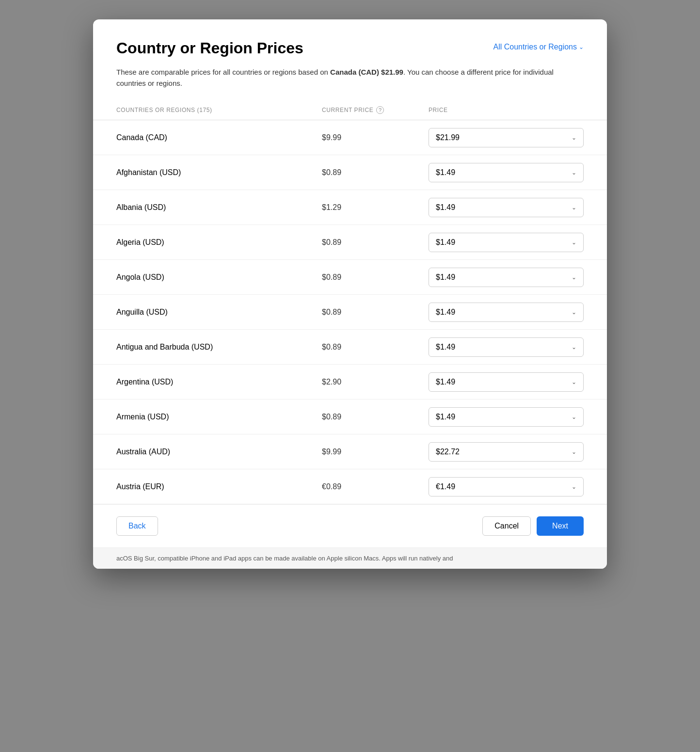 Image resolution: width=700 pixels, height=752 pixels. Describe the element at coordinates (380, 110) in the screenshot. I see `help-icon: ?` at that location.